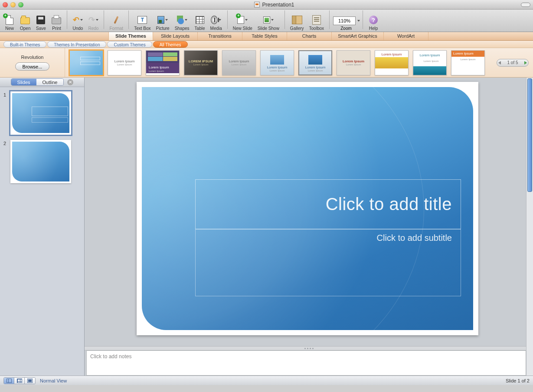 The width and height of the screenshot is (533, 392). I want to click on vertical-scrollbar, so click(530, 227).